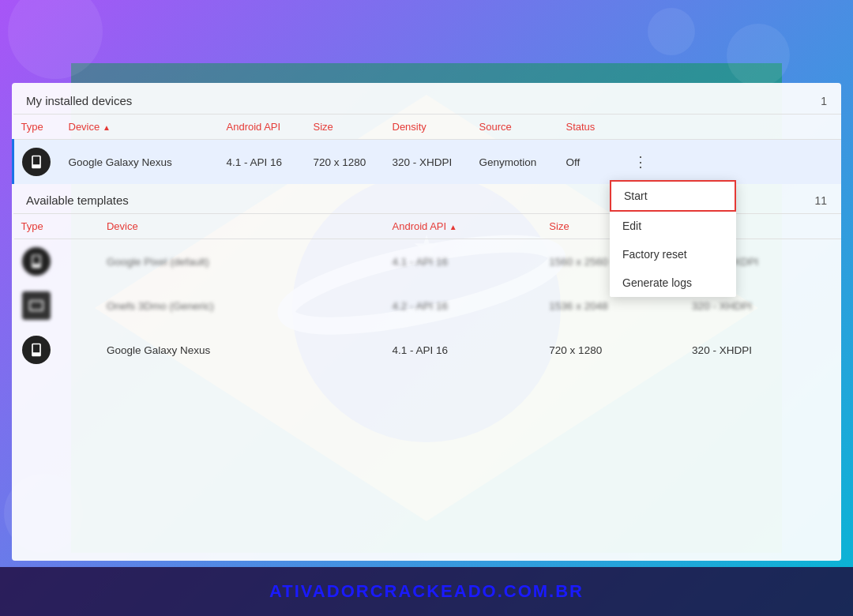 This screenshot has height=616, width=853. Describe the element at coordinates (262, 163) in the screenshot. I see `device-api-cell: 4.1 - API 16` at that location.